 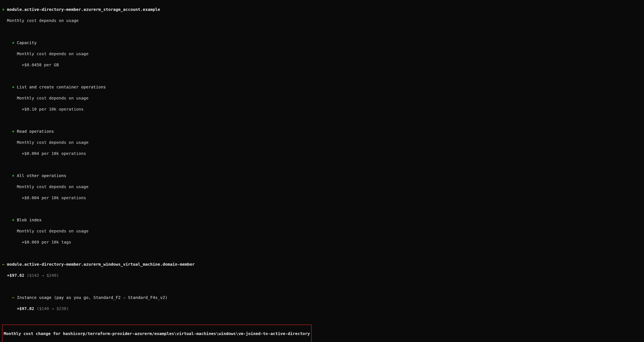 What do you see at coordinates (148, 298) in the screenshot?
I see `instance-usage-new: Standard_F4s_v2)` at bounding box center [148, 298].